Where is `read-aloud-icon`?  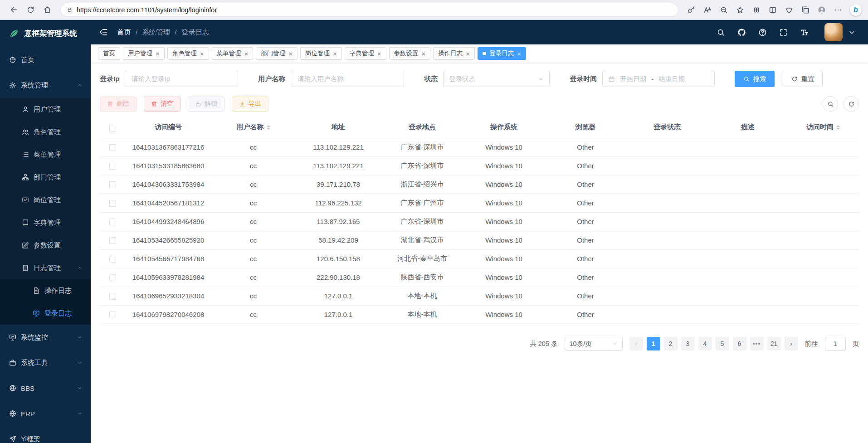
read-aloud-icon is located at coordinates (707, 10).